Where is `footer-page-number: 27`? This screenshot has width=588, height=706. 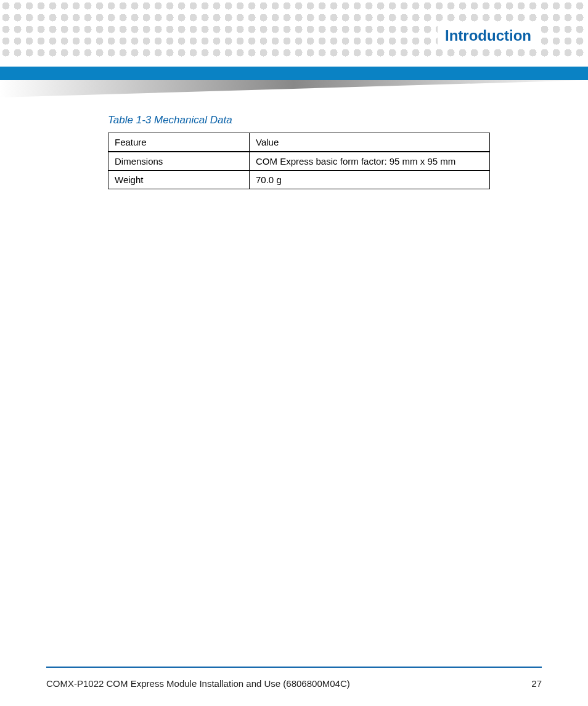
footer-page-number: 27 is located at coordinates (536, 683).